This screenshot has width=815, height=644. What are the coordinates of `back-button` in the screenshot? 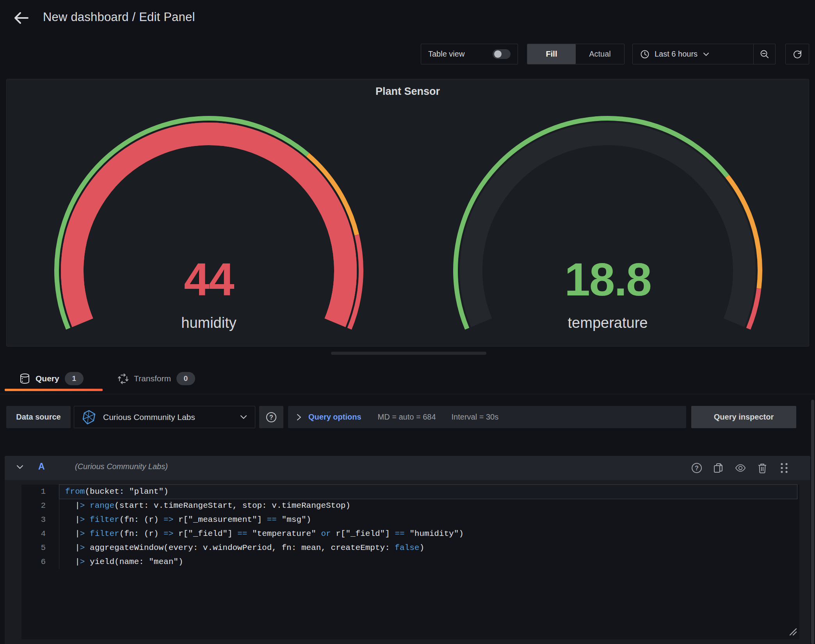 It's located at (21, 18).